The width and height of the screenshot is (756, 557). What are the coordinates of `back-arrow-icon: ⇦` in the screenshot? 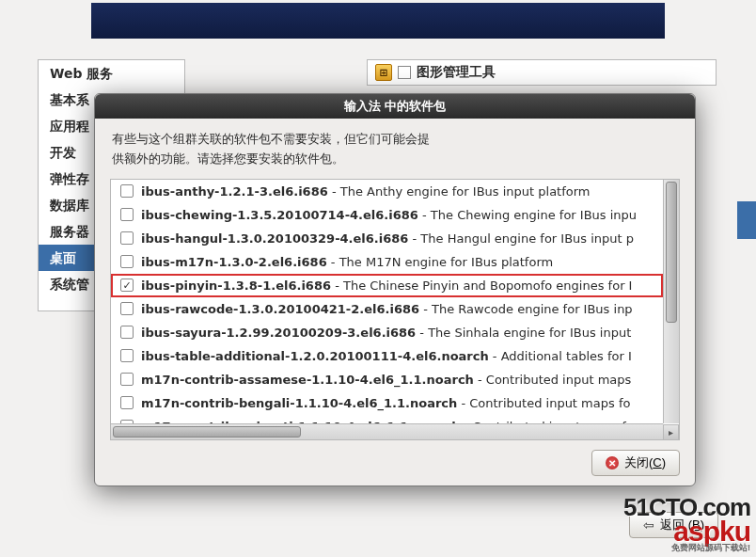 It's located at (649, 525).